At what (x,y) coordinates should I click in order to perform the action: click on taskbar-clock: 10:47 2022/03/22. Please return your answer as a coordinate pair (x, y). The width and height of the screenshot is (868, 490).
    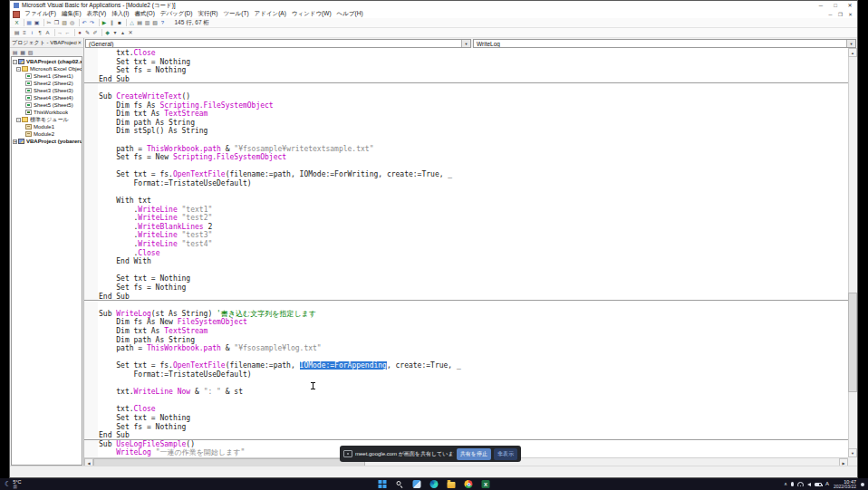
    Looking at the image, I should click on (844, 485).